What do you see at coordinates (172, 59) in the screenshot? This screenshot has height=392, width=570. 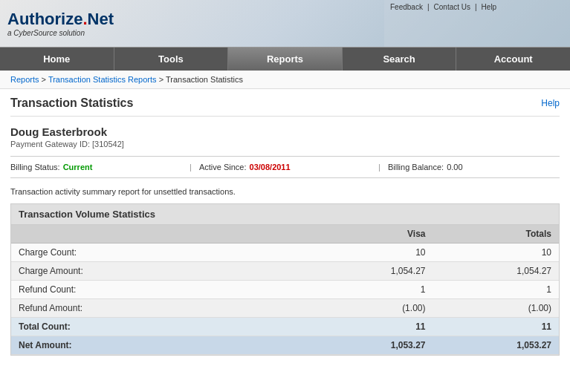 I see `nav-tools: Tools` at bounding box center [172, 59].